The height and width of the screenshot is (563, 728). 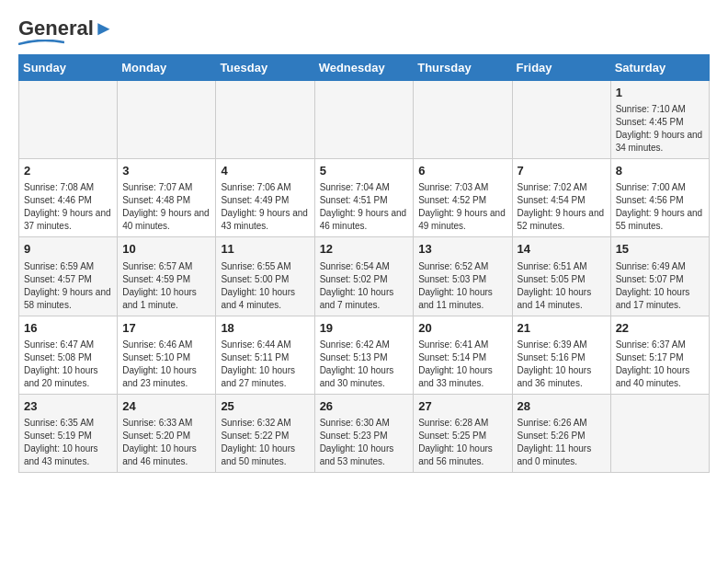 I want to click on day-info: Sunrise: 7:10 AM Sunset: 4:45 PM Dayligh…, so click(x=660, y=129).